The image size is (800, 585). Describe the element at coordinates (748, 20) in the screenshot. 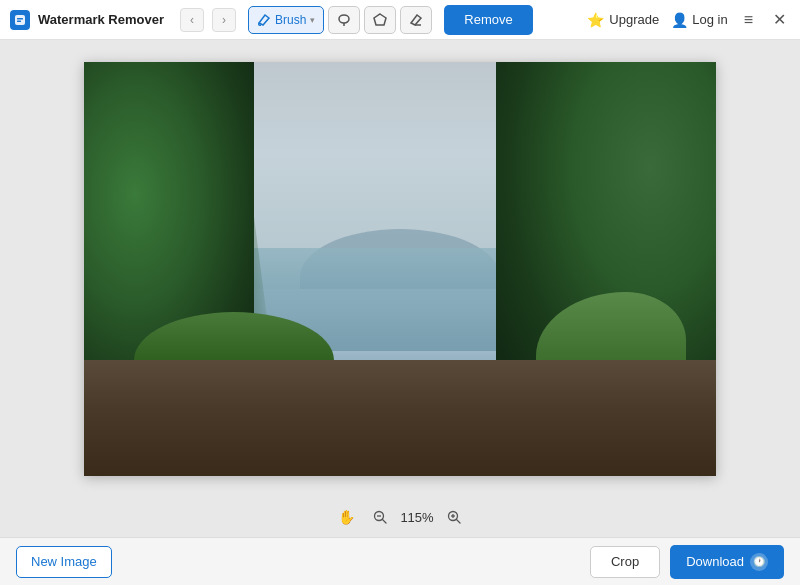

I see `menu-button: ≡` at that location.